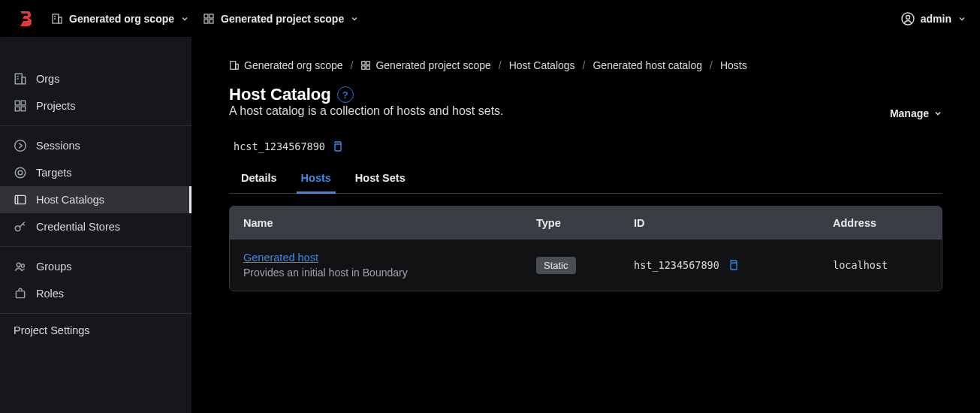 The width and height of the screenshot is (980, 413). I want to click on targets-icon, so click(20, 173).